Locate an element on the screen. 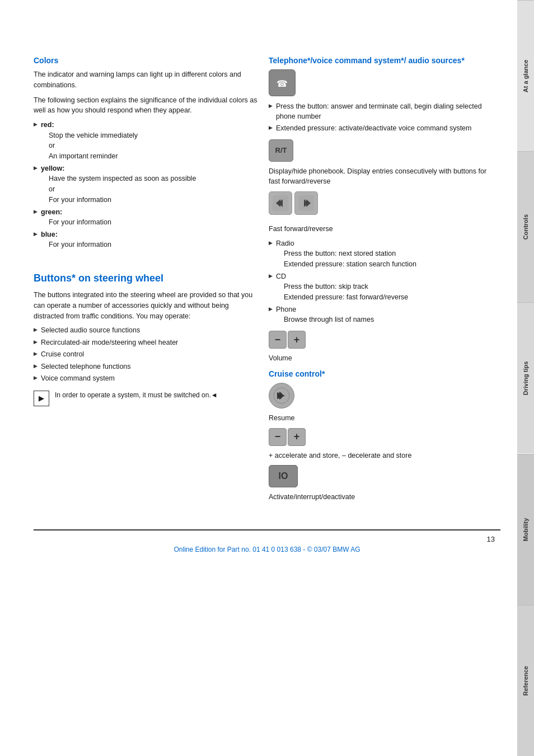 This screenshot has width=534, height=756. forward-icon is located at coordinates (306, 203).